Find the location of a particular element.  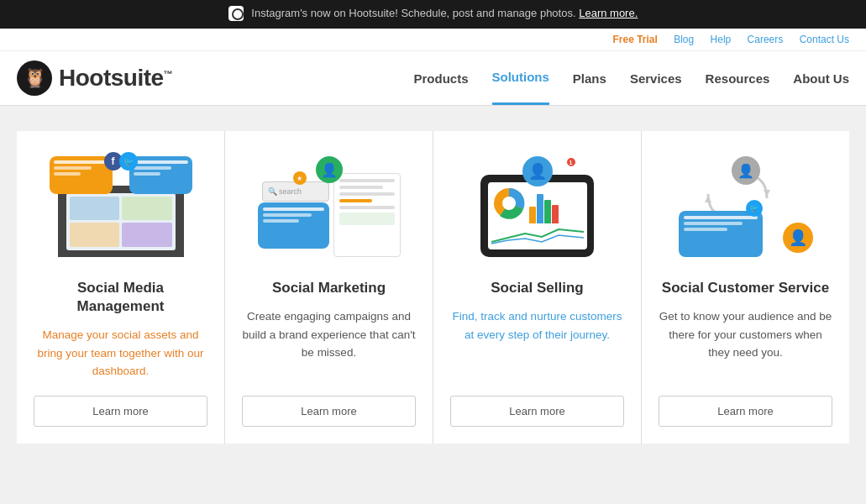

banner-text: Instagram's now on Hootsuite! Schedule, … is located at coordinates (413, 13).